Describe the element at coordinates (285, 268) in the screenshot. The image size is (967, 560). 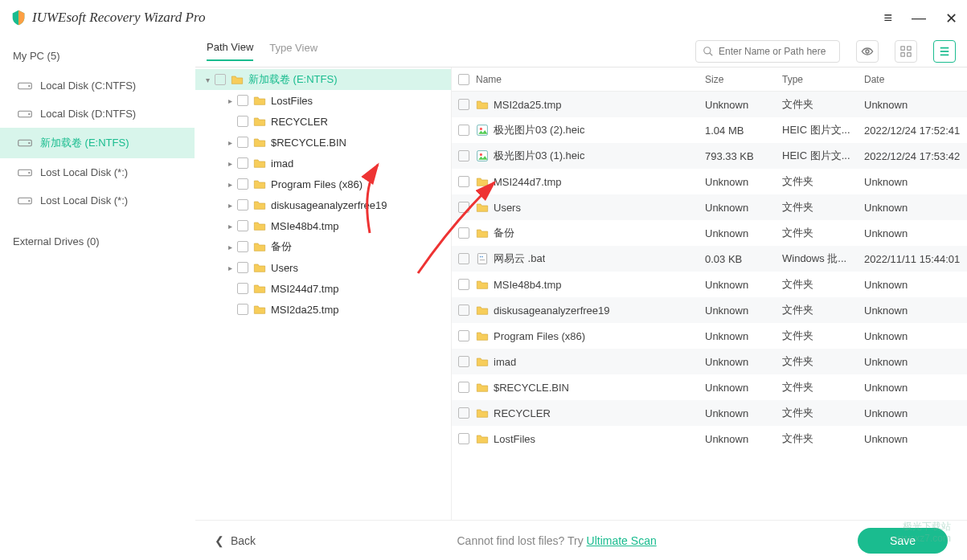
I see `tree-item-label: Users` at that location.